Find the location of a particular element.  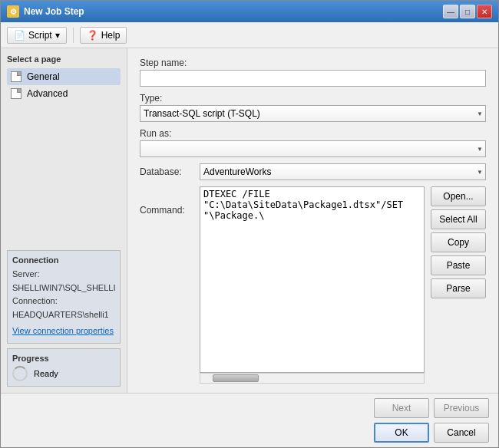

close-button: ✕ is located at coordinates (484, 12).